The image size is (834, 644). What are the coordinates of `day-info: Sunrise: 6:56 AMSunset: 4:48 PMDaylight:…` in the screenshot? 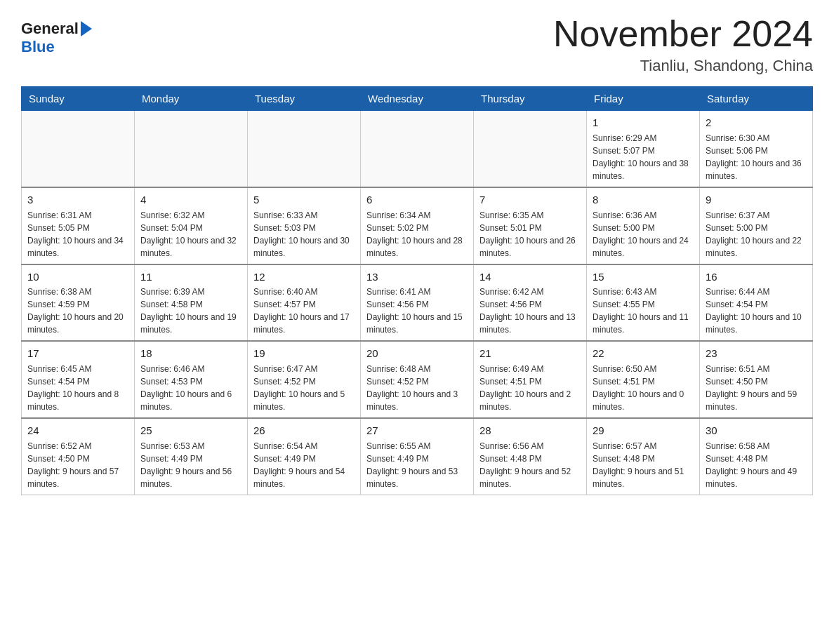 It's located at (530, 465).